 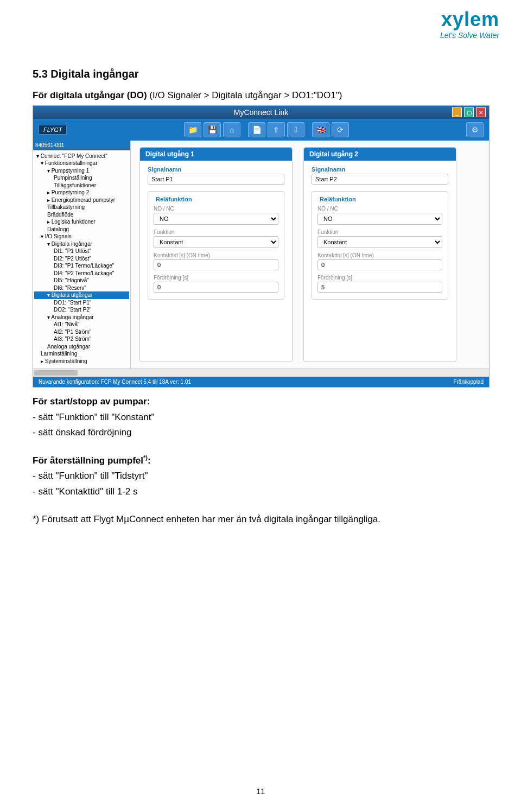 What do you see at coordinates (216, 154) in the screenshot?
I see `panel-header: Digital utgång 1` at bounding box center [216, 154].